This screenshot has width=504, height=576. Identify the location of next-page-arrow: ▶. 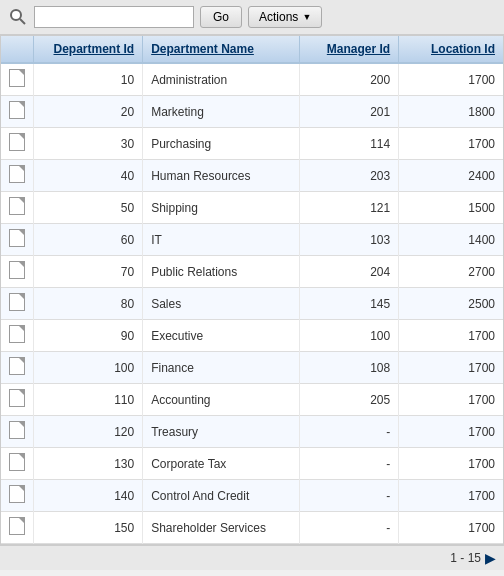
(490, 558).